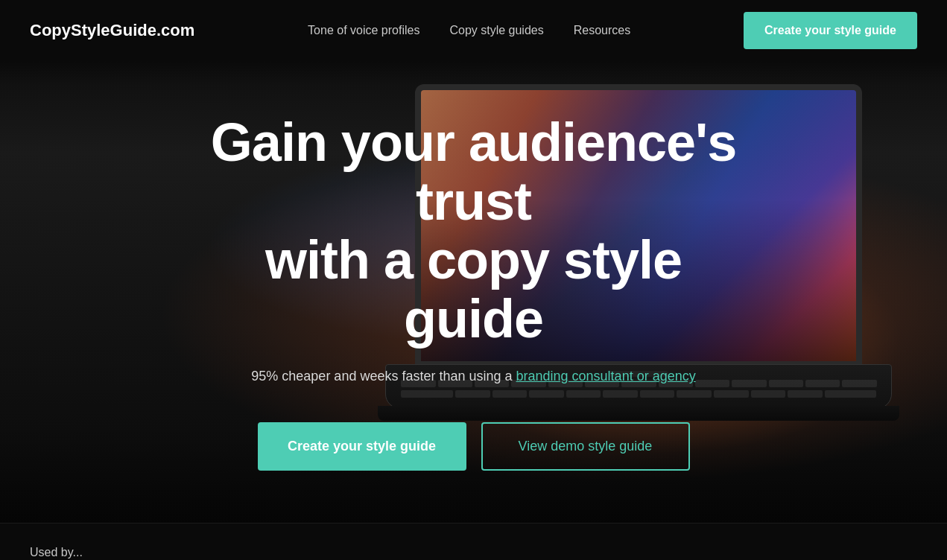 The image size is (947, 560). I want to click on hero-title-line2: with a copy style guide, so click(474, 289).